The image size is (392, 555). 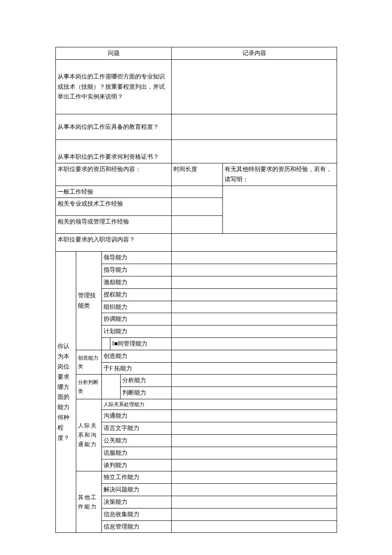 What do you see at coordinates (114, 192) in the screenshot?
I see `exp-row1-label: 一般工作经验` at bounding box center [114, 192].